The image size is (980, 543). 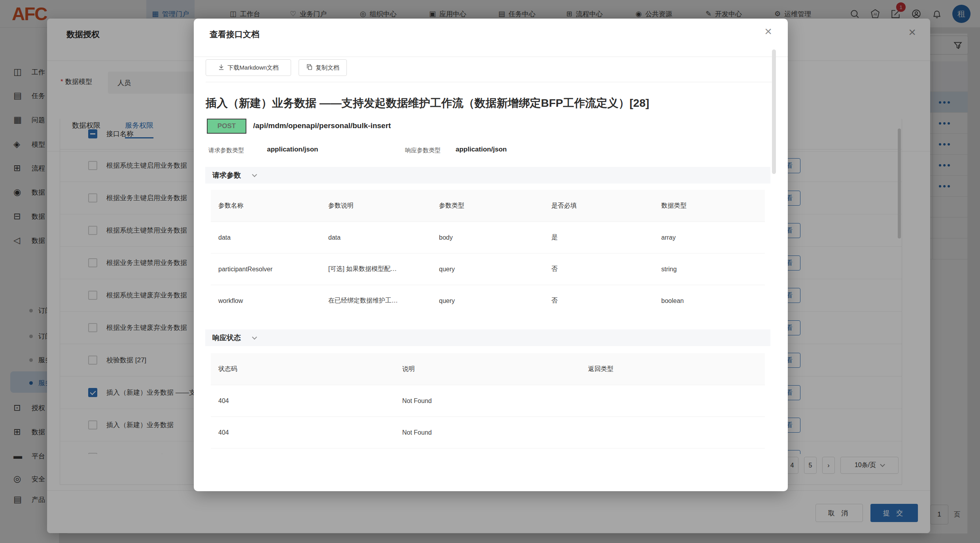 I want to click on http-method-badge: POST, so click(x=227, y=126).